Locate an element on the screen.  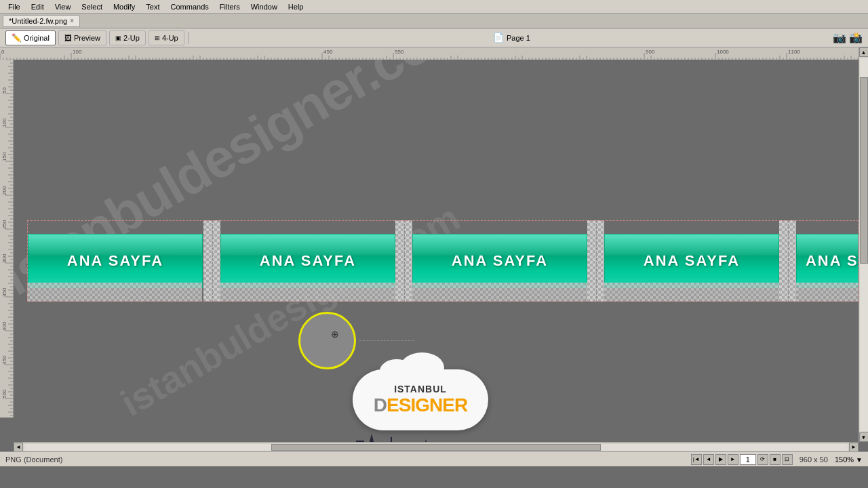
nav-first-button: |◄ is located at coordinates (696, 460).